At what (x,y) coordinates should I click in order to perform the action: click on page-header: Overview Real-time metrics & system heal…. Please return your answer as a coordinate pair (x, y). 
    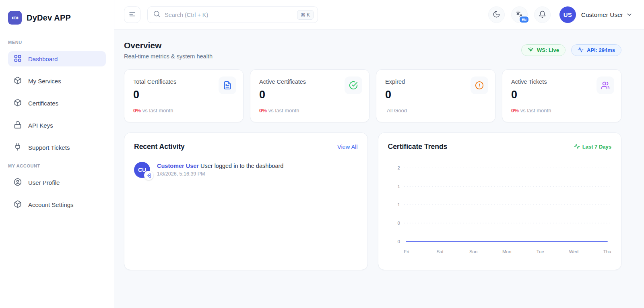
    Looking at the image, I should click on (373, 50).